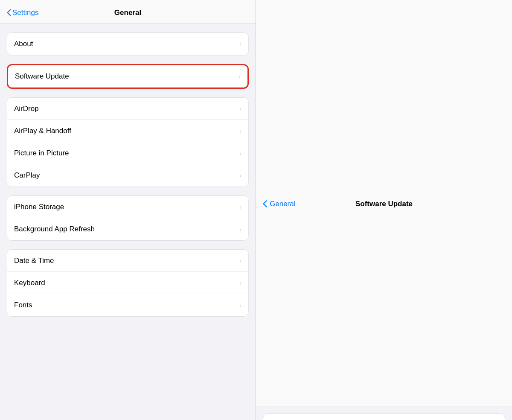 The width and height of the screenshot is (512, 420). Describe the element at coordinates (279, 204) in the screenshot. I see `right-back-button: General` at that location.